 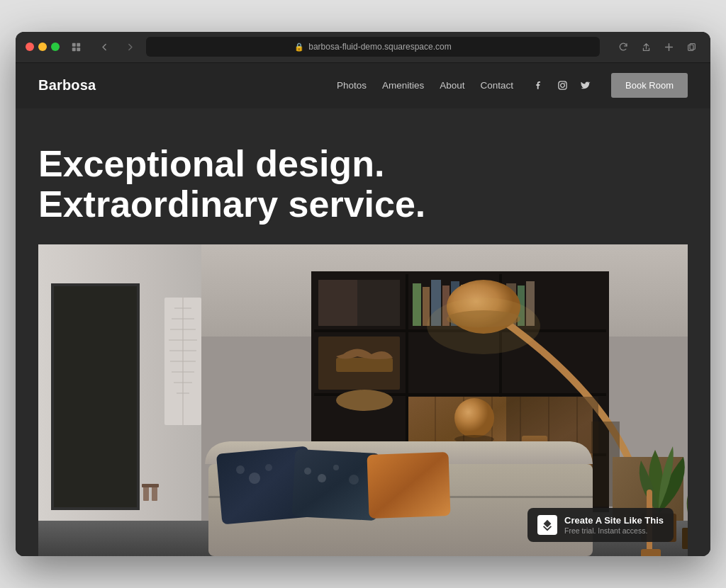 I want to click on badge-sub-text: Free trial. Instant access., so click(x=614, y=531).